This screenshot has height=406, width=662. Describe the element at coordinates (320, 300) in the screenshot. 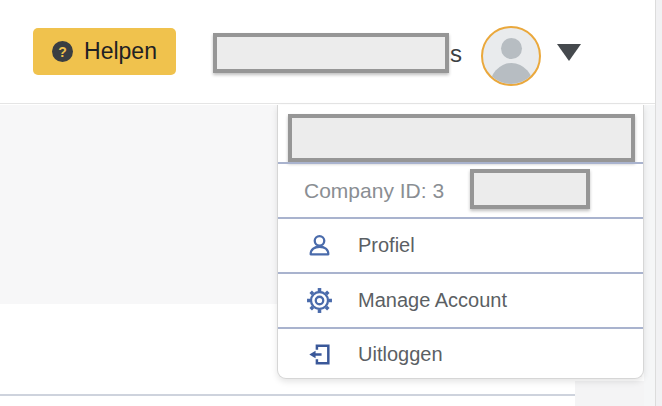

I see `gear-icon` at that location.